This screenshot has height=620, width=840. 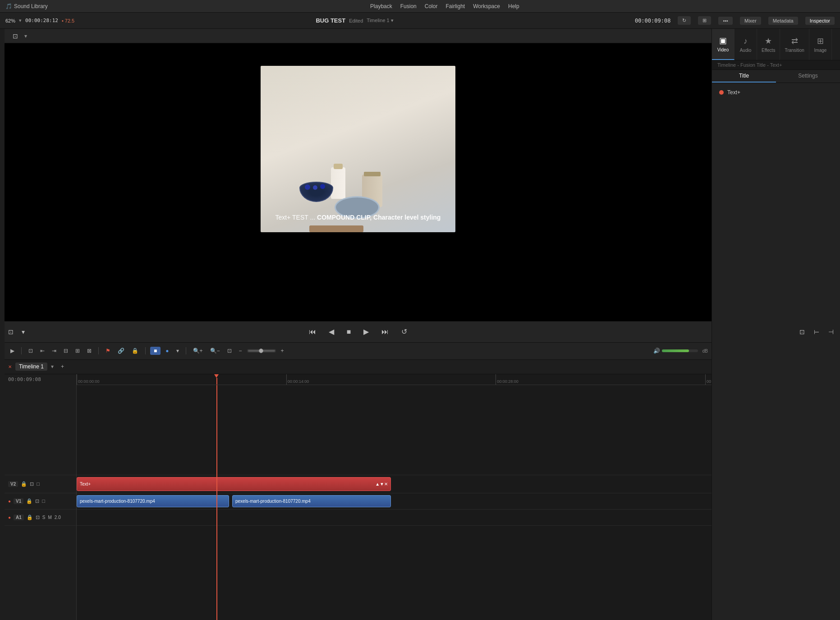 I want to click on zoom-value: 62%, so click(x=10, y=21).